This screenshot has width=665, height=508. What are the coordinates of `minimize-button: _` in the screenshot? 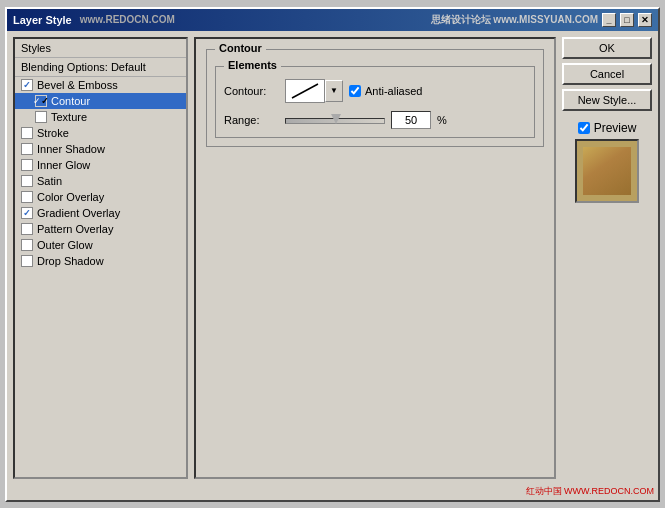 It's located at (609, 20).